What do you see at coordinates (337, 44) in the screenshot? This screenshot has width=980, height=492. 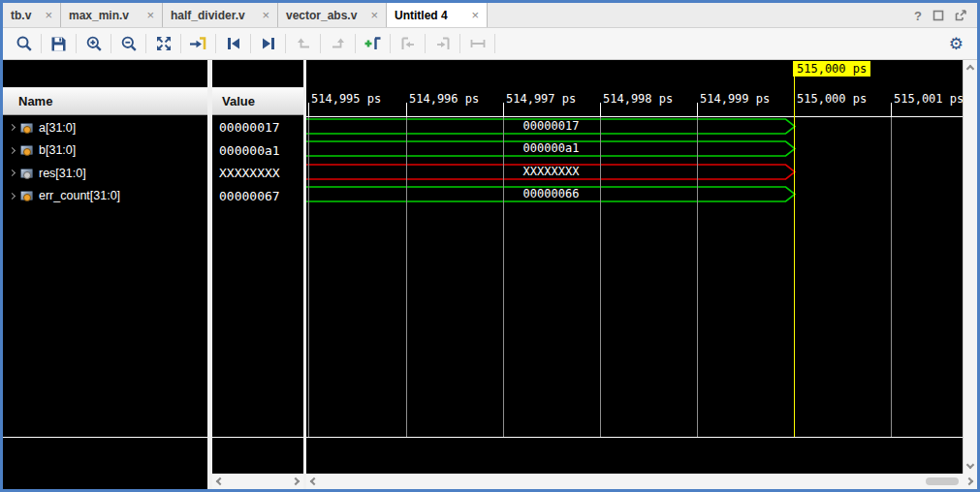 I see `bent-arrow-right-button` at bounding box center [337, 44].